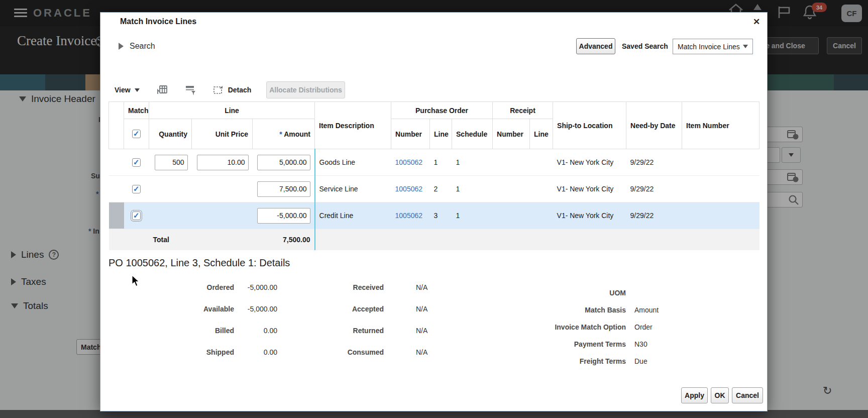 The image size is (868, 418). Describe the element at coordinates (190, 90) in the screenshot. I see `query-by-example-icon` at that location.